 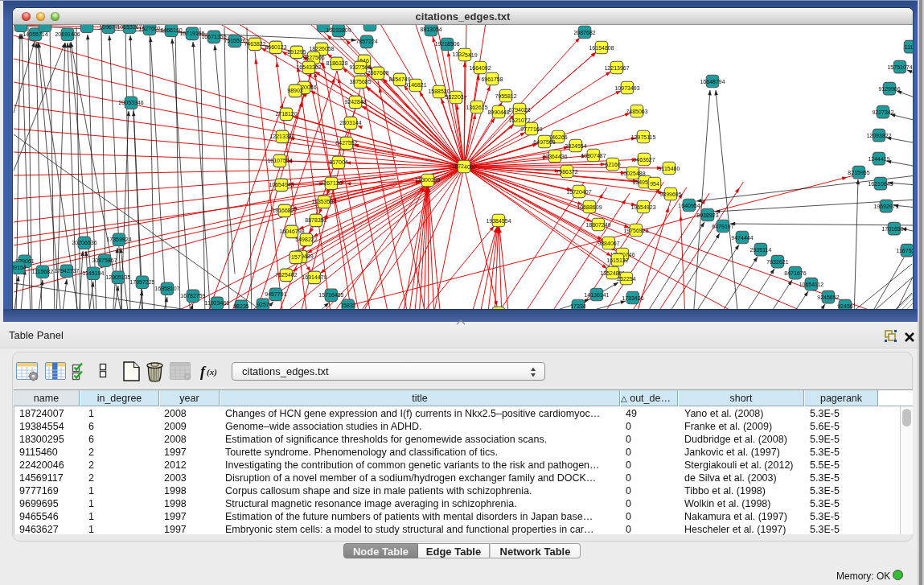 I want to click on svg-text: 8454749, so click(x=399, y=79).